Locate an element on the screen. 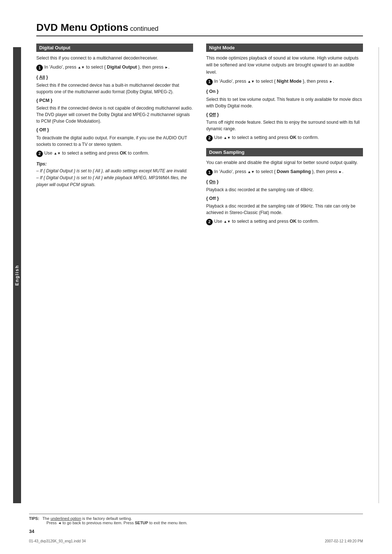 The width and height of the screenshot is (392, 554). off-desc-digital: To deactivate the digital audio output. … is located at coordinates (115, 141).